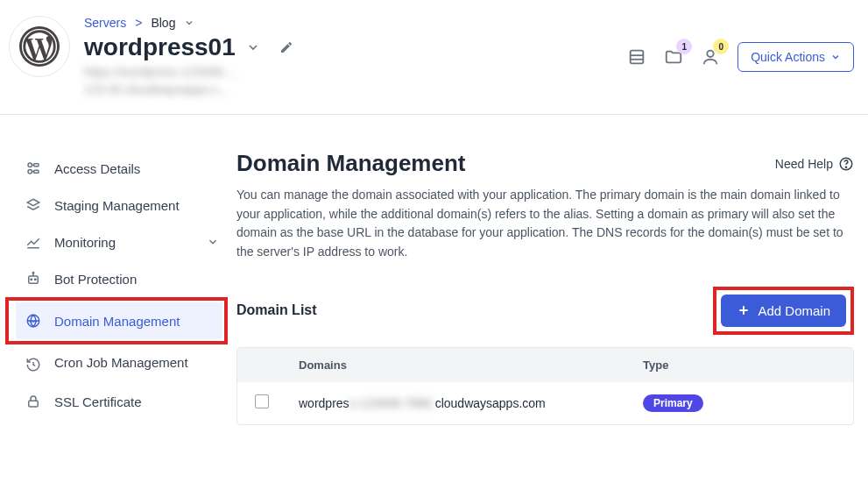 This screenshot has width=868, height=504. Describe the element at coordinates (637, 57) in the screenshot. I see `panel-icon` at that location.